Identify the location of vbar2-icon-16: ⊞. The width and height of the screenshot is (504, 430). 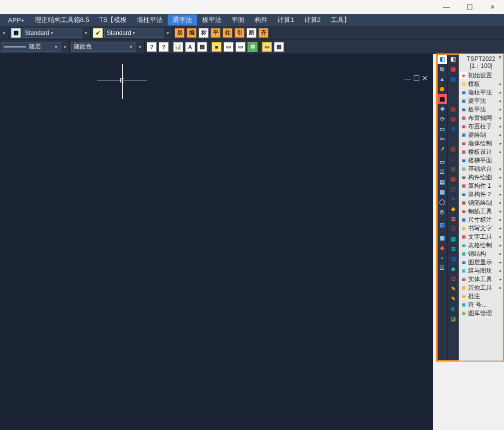
(453, 219).